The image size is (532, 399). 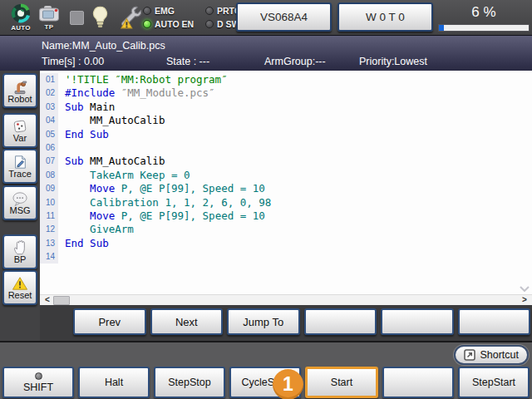 What do you see at coordinates (49, 80) in the screenshot?
I see `line-number: 01` at bounding box center [49, 80].